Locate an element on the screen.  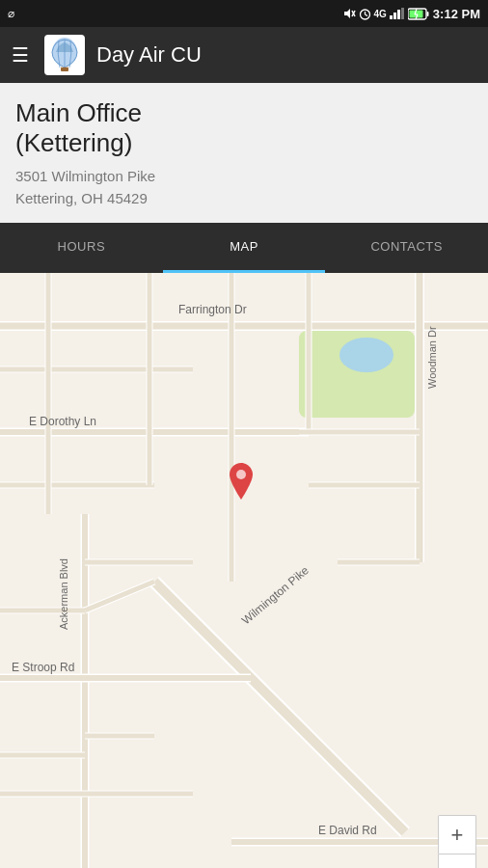
map-controls: + − is located at coordinates (457, 841).